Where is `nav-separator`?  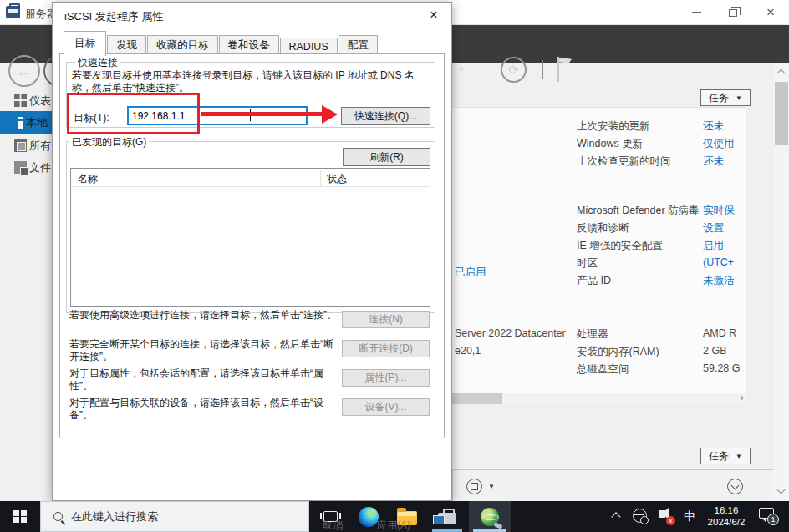
nav-separator is located at coordinates (542, 70).